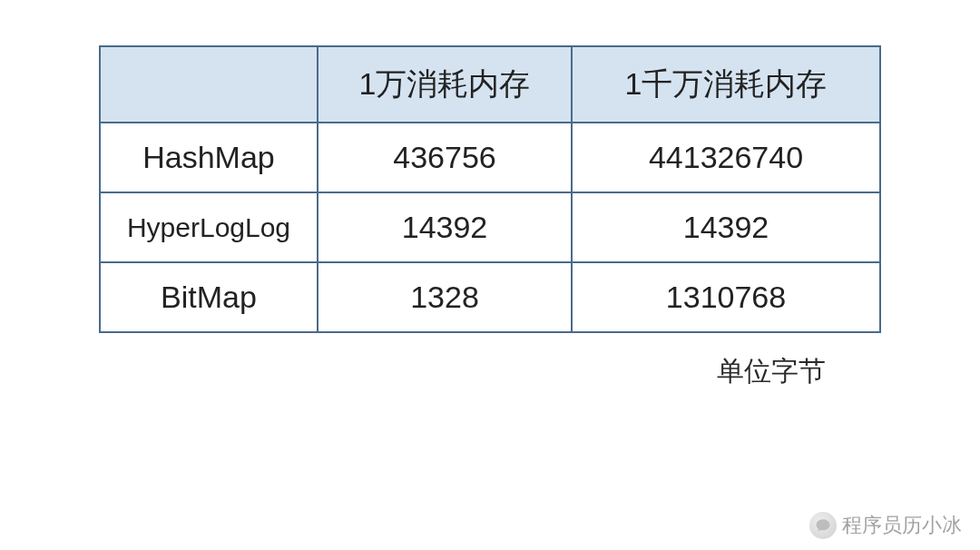 This screenshot has height=550, width=980. Describe the element at coordinates (490, 84) in the screenshot. I see `table-header-row: 1万消耗内存 1千万消耗内存` at that location.